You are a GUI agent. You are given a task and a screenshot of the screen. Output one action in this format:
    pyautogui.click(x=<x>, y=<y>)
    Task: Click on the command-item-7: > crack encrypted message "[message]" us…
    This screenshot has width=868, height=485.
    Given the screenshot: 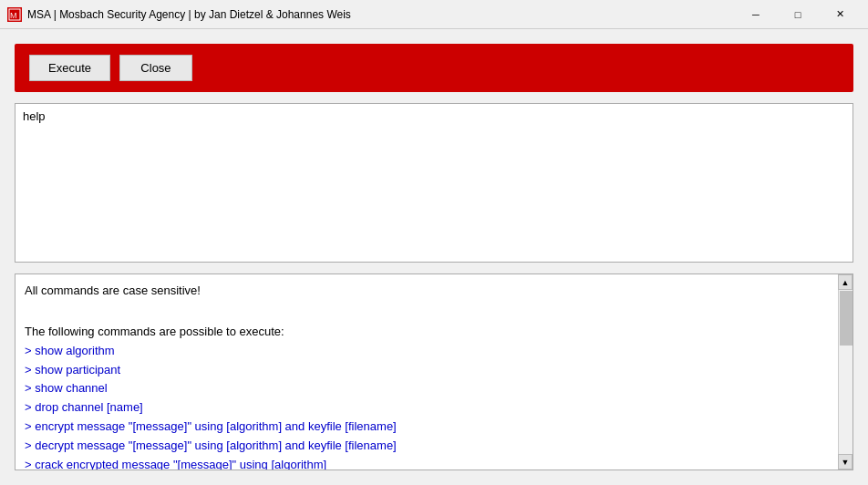 What is the action you would take?
    pyautogui.click(x=427, y=463)
    